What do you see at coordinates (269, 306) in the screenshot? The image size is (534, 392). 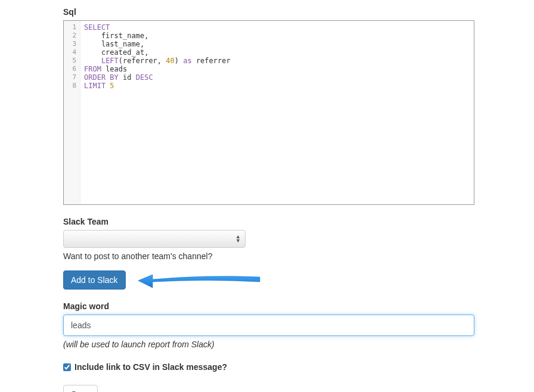 I see `magic-word-label: Magic word` at bounding box center [269, 306].